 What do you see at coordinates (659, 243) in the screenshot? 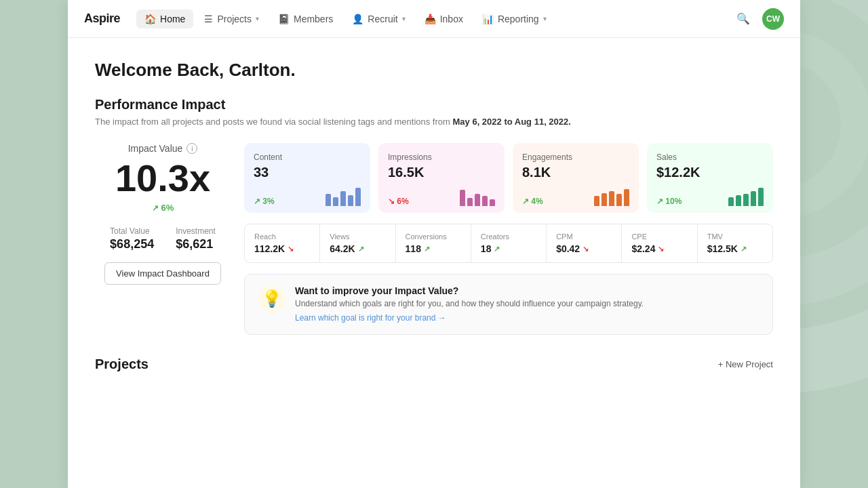
I see `stat-item: CPE $2.24 ↘` at bounding box center [659, 243].